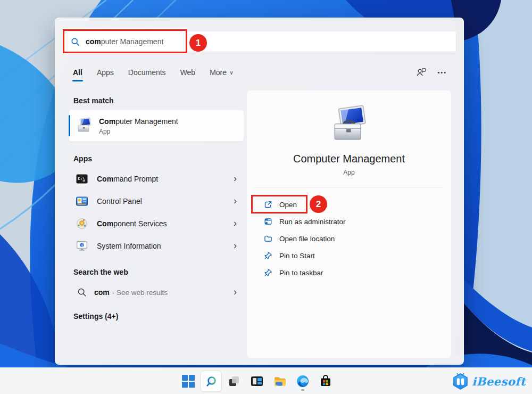  Describe the element at coordinates (82, 179) in the screenshot. I see `command-prompt-icon: C:\` at that location.